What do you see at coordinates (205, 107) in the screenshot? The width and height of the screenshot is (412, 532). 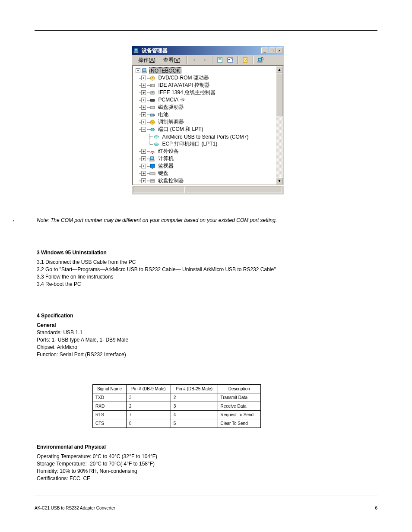 I see `tree-node: ⋯+⋯磁盘驱动器` at bounding box center [205, 107].